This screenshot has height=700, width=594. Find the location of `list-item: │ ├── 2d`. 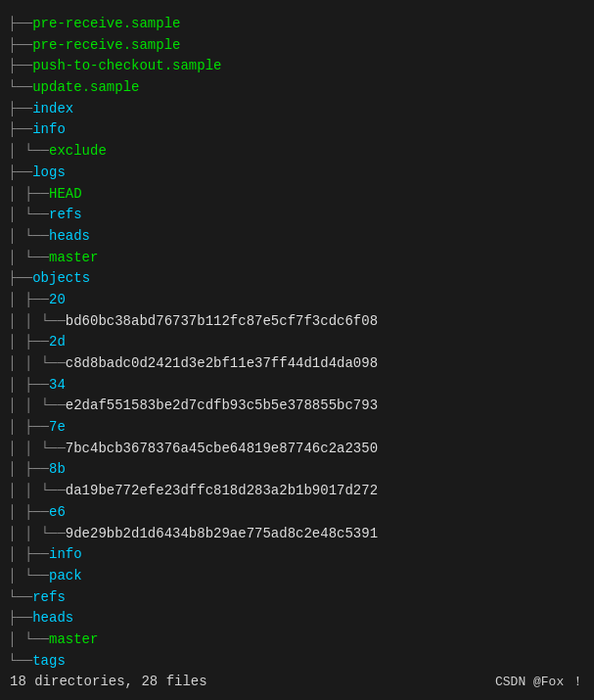

list-item: │ ├── 2d is located at coordinates (297, 343).